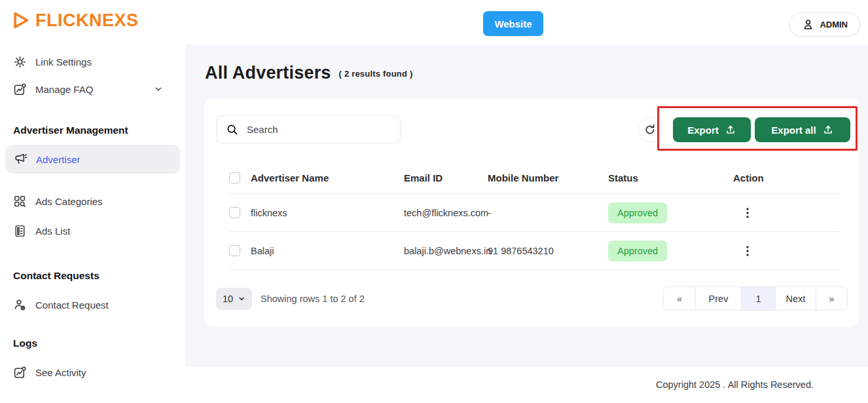 The width and height of the screenshot is (868, 403). Describe the element at coordinates (20, 202) in the screenshot. I see `categories-search-icon` at that location.